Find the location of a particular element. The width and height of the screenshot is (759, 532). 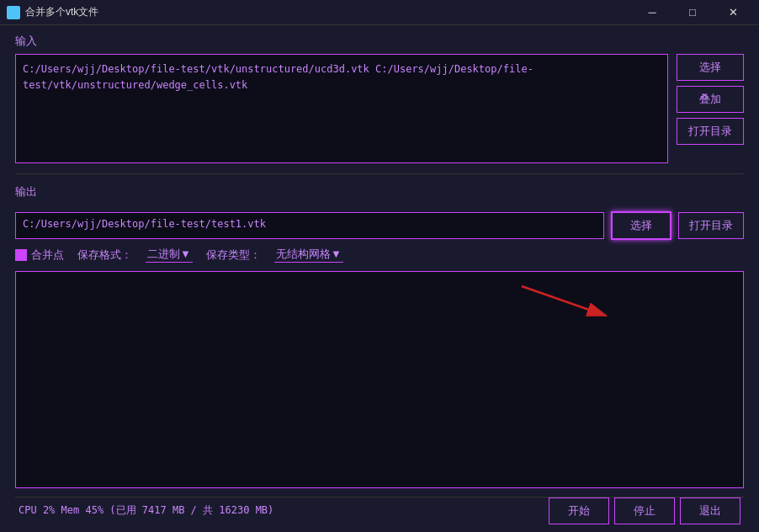

save-type-select: 无结构网格▼ is located at coordinates (309, 254).